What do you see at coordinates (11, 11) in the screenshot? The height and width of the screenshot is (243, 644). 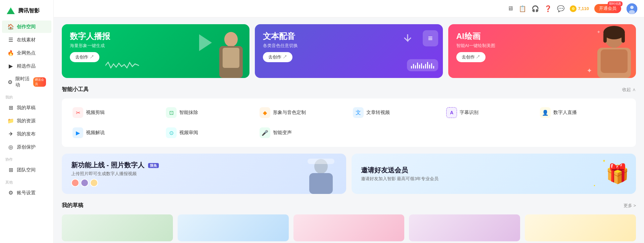 I see `app-logo-icon` at bounding box center [11, 11].